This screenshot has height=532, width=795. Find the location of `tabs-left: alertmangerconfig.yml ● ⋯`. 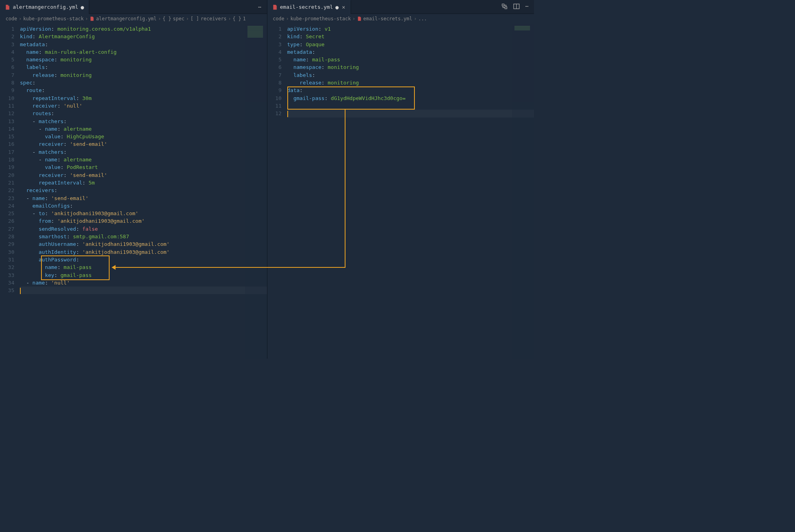

tabs-left: alertmangerconfig.yml ● ⋯ is located at coordinates (133, 7).